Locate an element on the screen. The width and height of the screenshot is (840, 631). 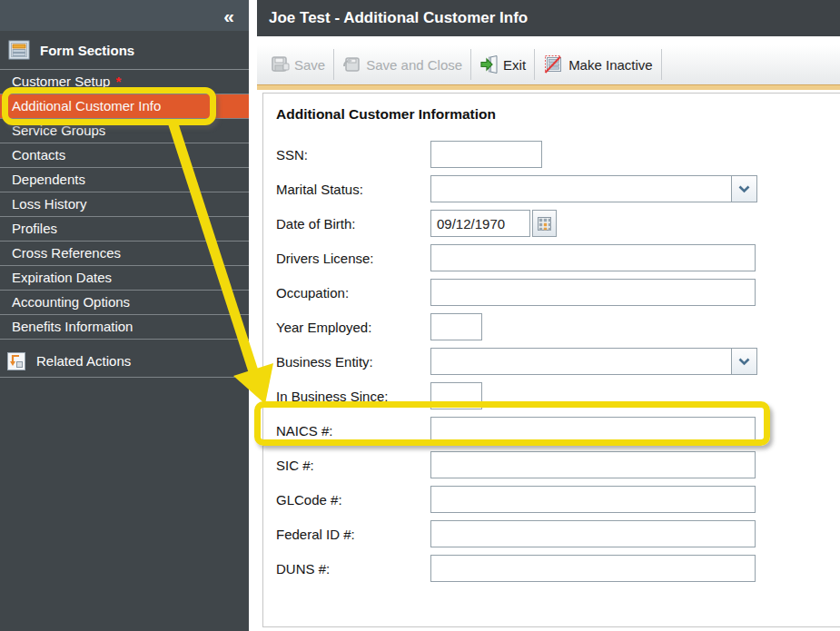
sidebar-item-label: Loss History is located at coordinates (49, 203).